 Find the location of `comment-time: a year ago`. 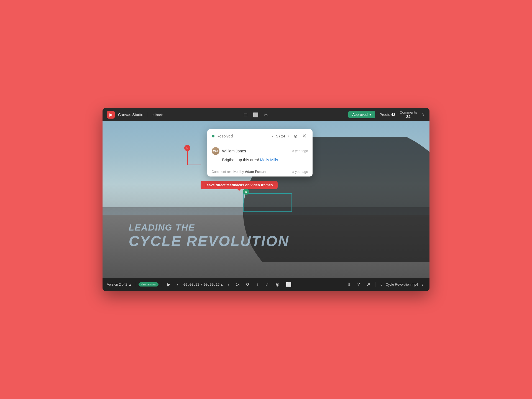

comment-time: a year ago is located at coordinates (300, 151).